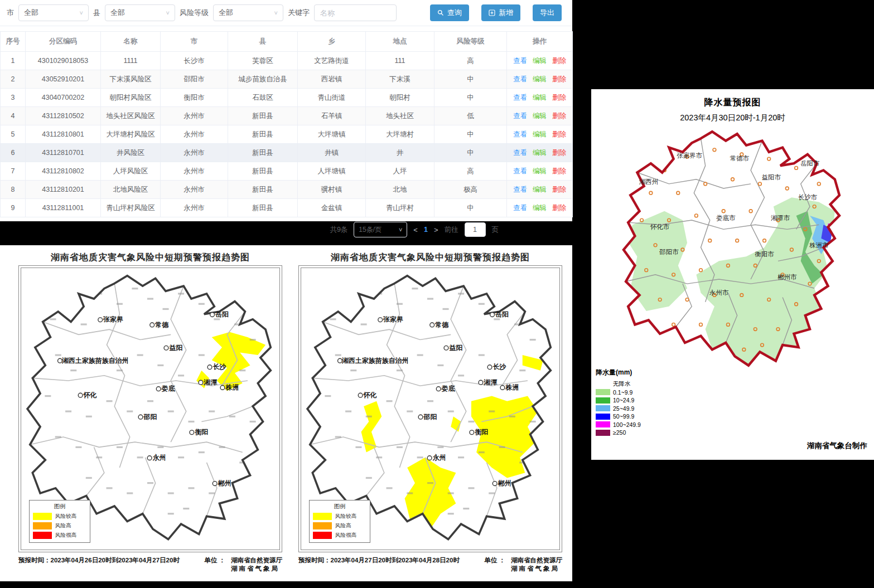  I want to click on next-page-button: >, so click(436, 230).